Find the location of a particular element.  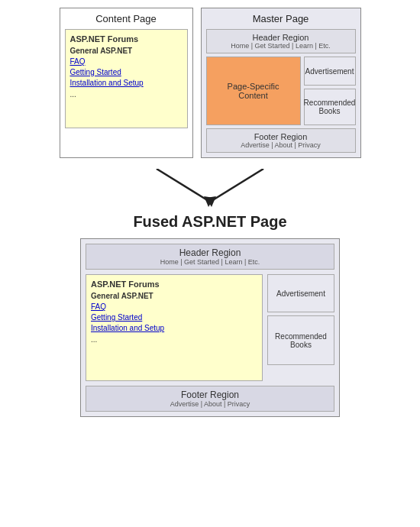

arrows-diagram is located at coordinates (210, 188).